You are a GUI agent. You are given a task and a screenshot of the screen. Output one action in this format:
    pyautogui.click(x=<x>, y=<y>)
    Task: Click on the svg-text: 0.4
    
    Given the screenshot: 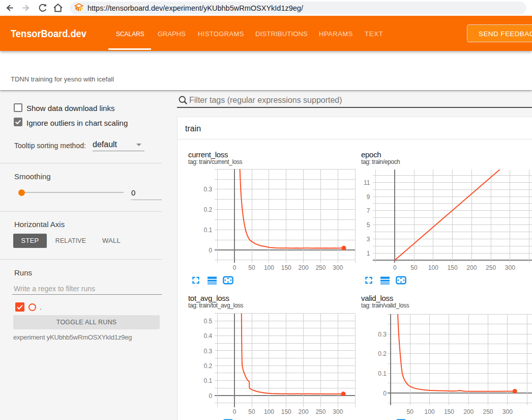 What is the action you would take?
    pyautogui.click(x=209, y=336)
    